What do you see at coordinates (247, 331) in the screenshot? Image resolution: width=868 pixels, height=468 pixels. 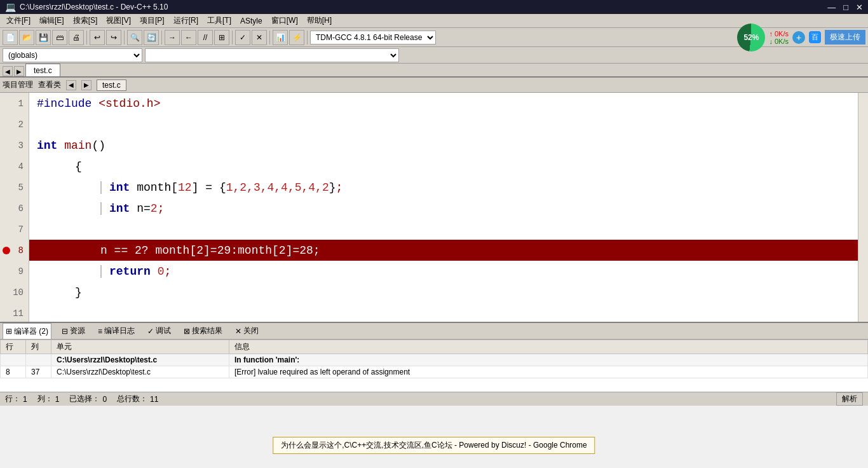 I see `tab-close: ✕ 关闭` at bounding box center [247, 331].